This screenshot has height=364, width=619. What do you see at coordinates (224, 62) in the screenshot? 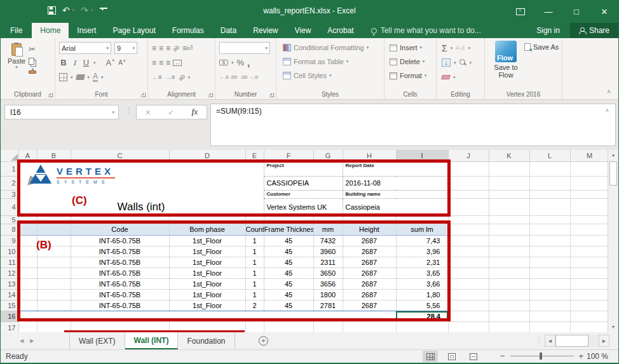
I see `accounting-format-icon: $` at bounding box center [224, 62].